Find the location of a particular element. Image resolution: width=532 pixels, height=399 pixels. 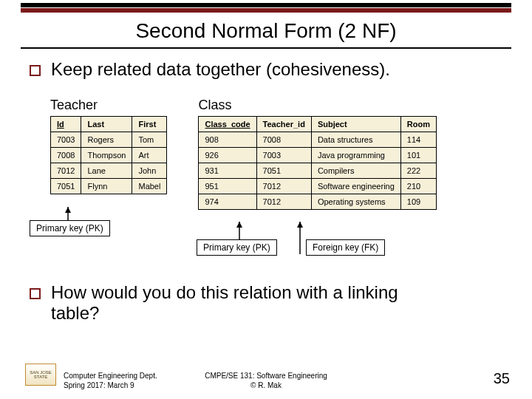

table-row: 7012LaneJohn is located at coordinates (109, 171).